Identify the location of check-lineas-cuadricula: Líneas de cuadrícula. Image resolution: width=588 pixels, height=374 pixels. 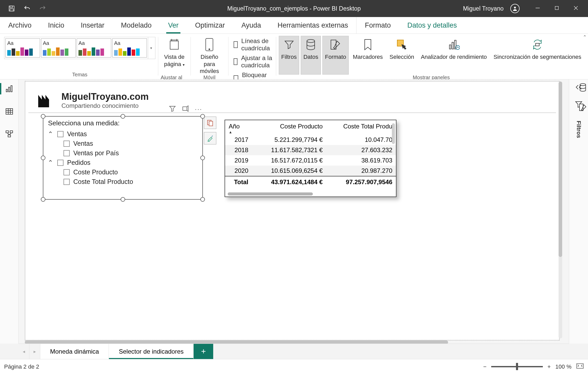
(253, 45).